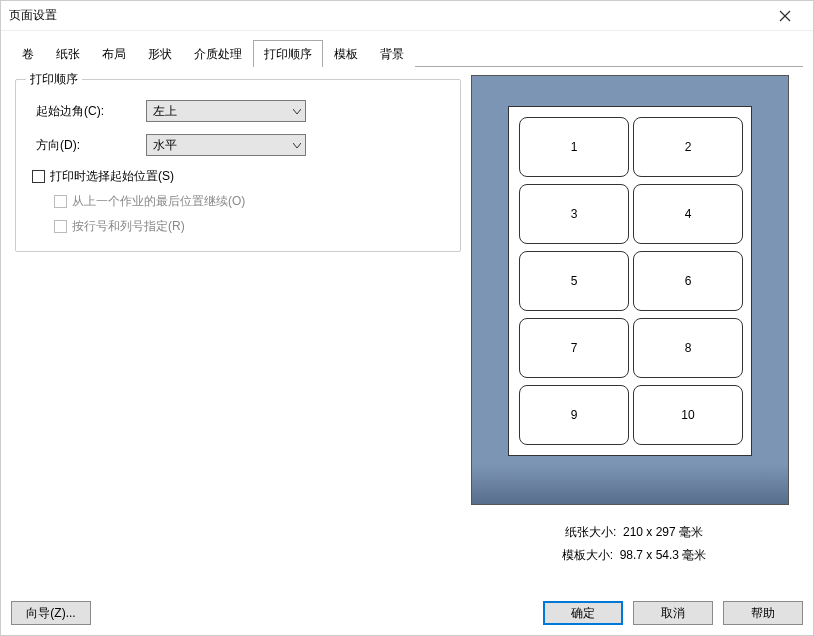 The width and height of the screenshot is (814, 636). I want to click on start-corner-select: 左上, so click(226, 111).